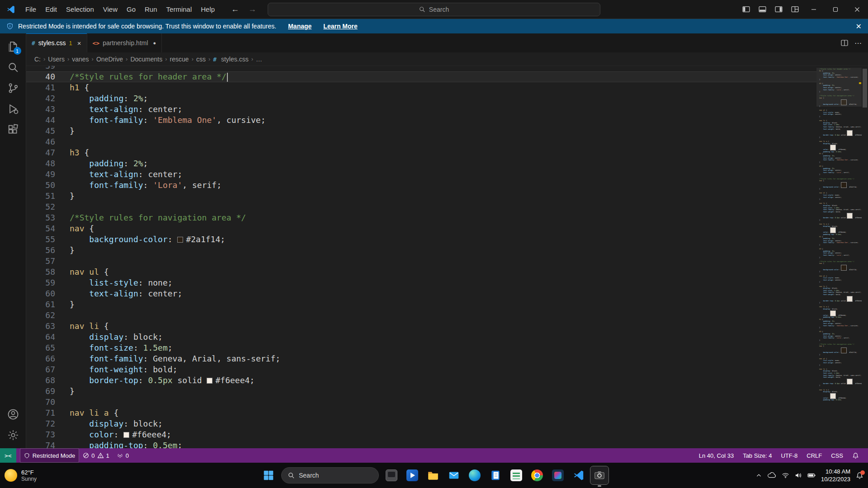 The width and height of the screenshot is (868, 488). What do you see at coordinates (41, 380) in the screenshot?
I see `line-number: 68` at bounding box center [41, 380].